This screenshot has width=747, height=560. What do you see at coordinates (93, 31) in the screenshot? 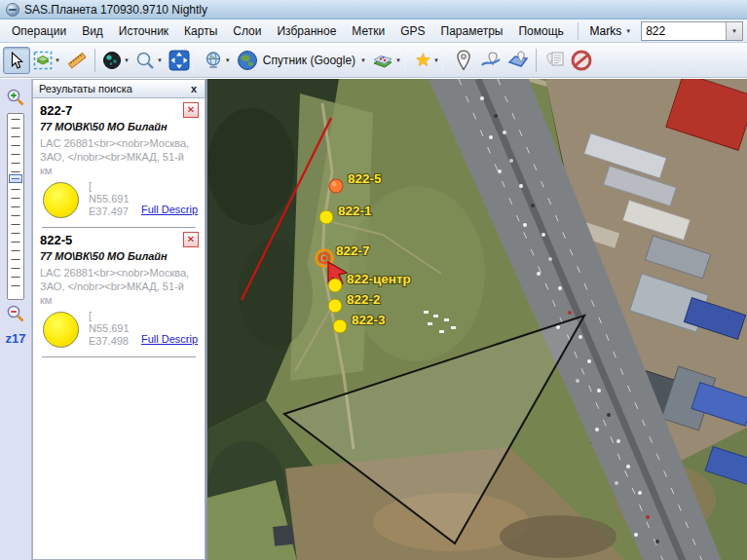
I see `menu-view: Вид` at bounding box center [93, 31].